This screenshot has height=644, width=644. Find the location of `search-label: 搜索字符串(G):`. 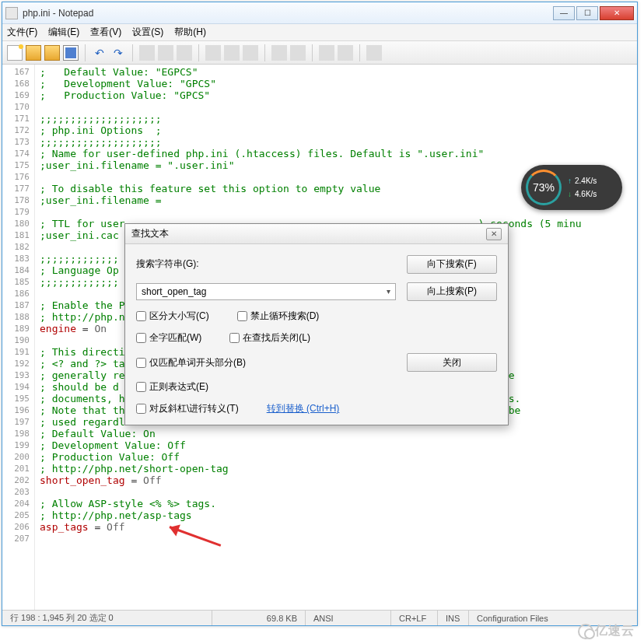

search-label: 搜索字符串(G): is located at coordinates (266, 264).